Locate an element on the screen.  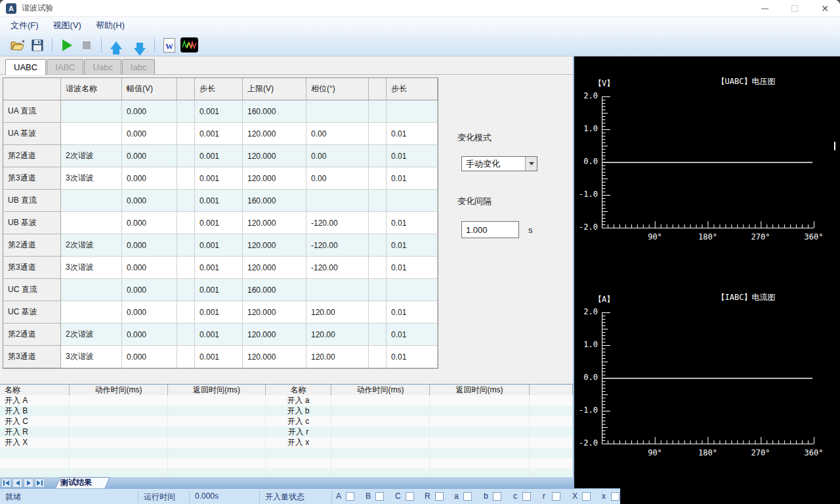
close-button: ✕ is located at coordinates (825, 9).